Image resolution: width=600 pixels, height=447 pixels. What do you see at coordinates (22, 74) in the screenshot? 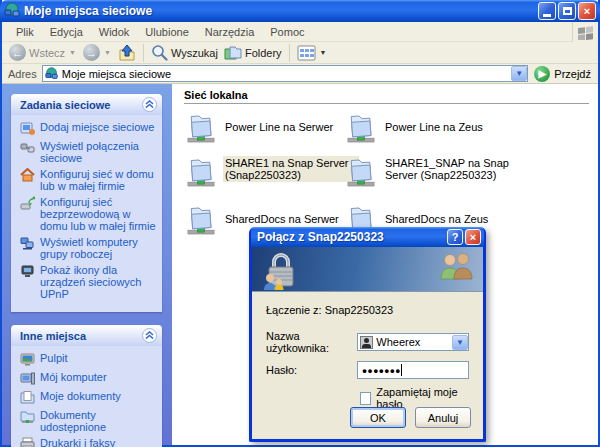
I see `address-label: Adres` at bounding box center [22, 74].